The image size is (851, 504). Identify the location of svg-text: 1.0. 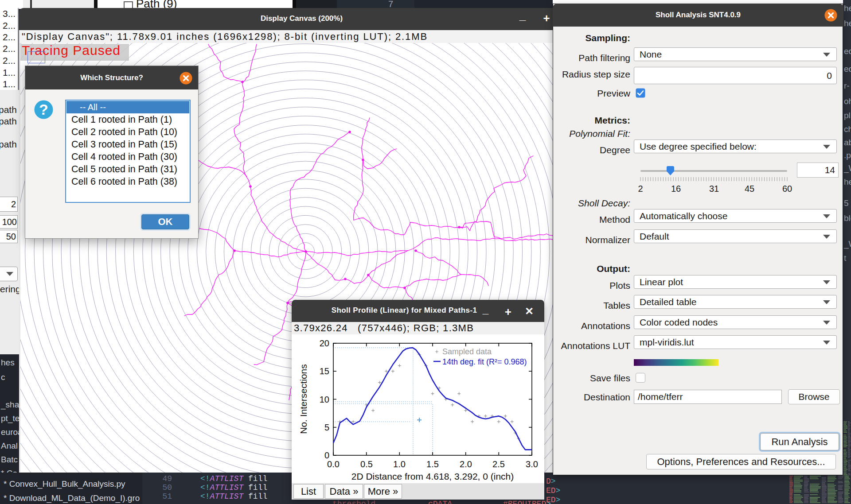
(399, 464).